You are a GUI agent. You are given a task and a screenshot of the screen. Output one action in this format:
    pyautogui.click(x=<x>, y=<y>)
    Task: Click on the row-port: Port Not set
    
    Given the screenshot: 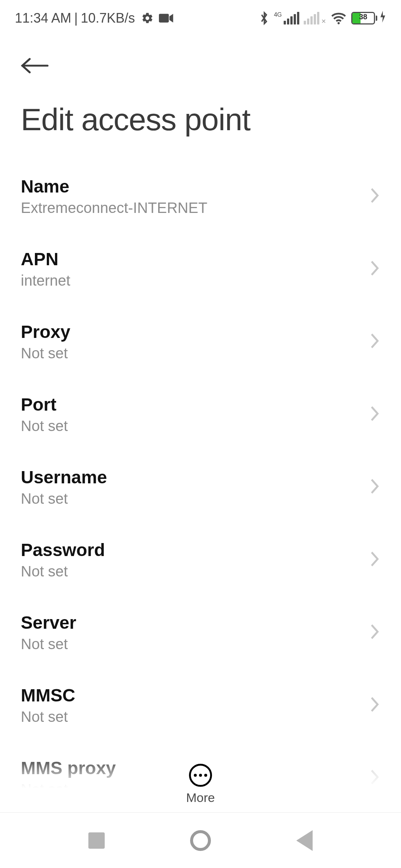 What is the action you would take?
    pyautogui.click(x=200, y=414)
    